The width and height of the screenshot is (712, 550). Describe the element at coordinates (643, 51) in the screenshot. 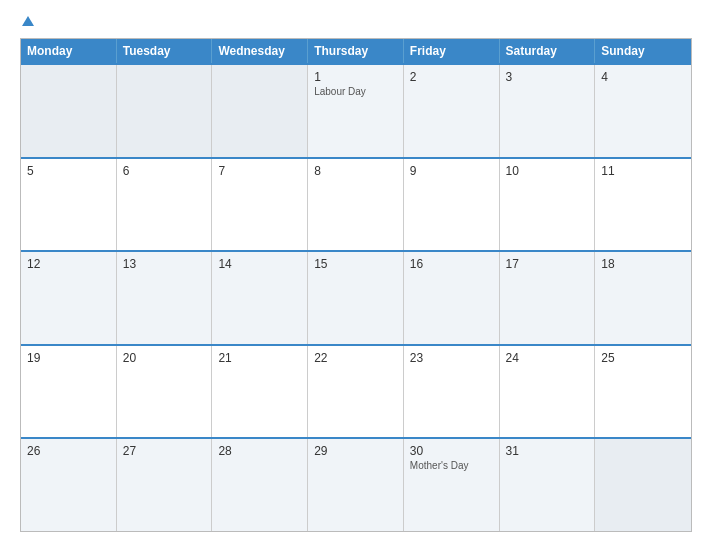

I see `day-header-sunday: Sunday` at that location.